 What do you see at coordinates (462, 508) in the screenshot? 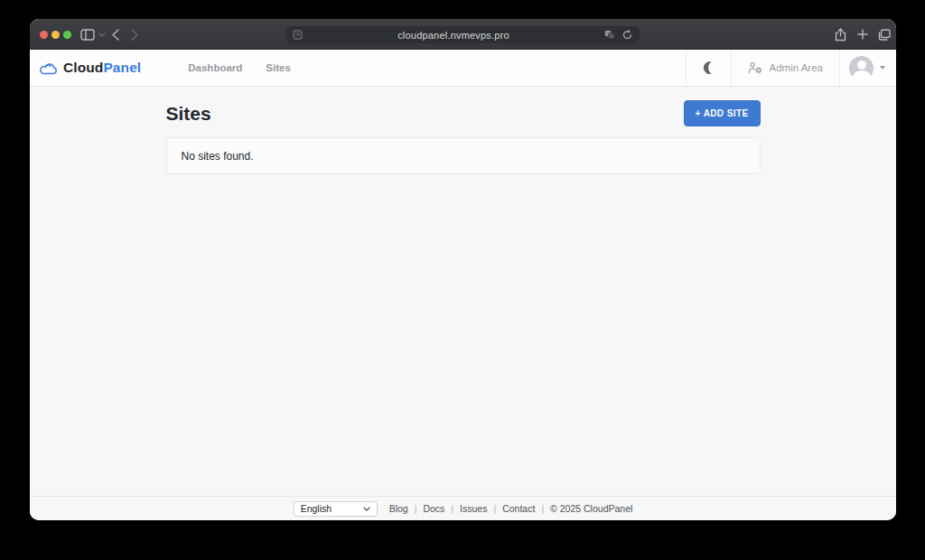
I see `app-footer: English Blog | Docs | Issues | Contact |…` at bounding box center [462, 508].